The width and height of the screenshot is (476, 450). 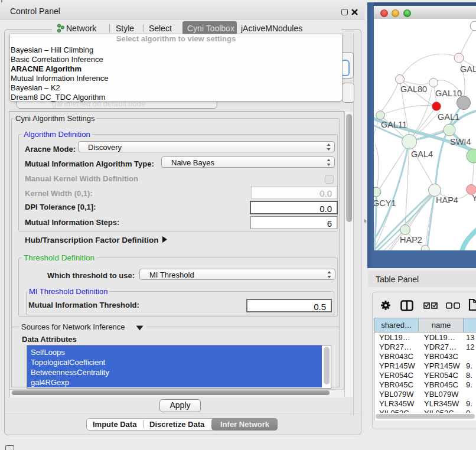 What do you see at coordinates (449, 93) in the screenshot?
I see `svg-text: GAL10` at bounding box center [449, 93].